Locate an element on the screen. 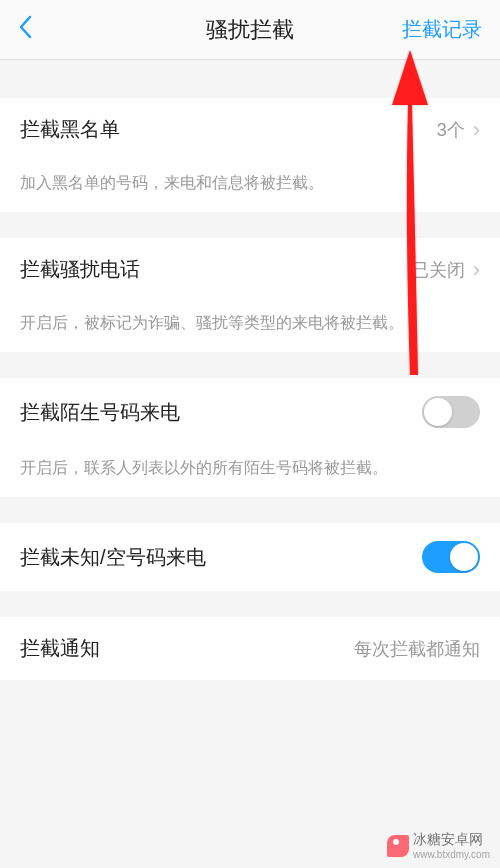 This screenshot has width=500, height=868. spam-call-desc: 开启后，被标记为诈骗、骚扰等类型的来电将被拦截。 is located at coordinates (250, 326).